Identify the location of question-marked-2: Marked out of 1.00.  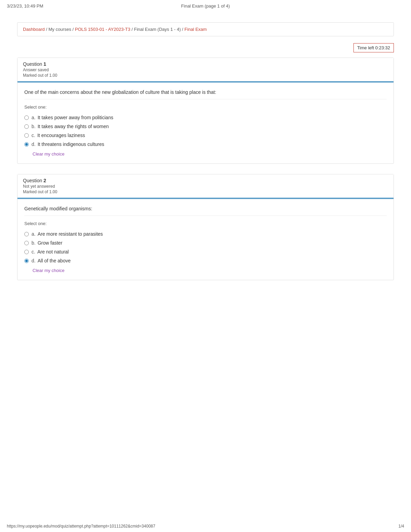
(206, 192).